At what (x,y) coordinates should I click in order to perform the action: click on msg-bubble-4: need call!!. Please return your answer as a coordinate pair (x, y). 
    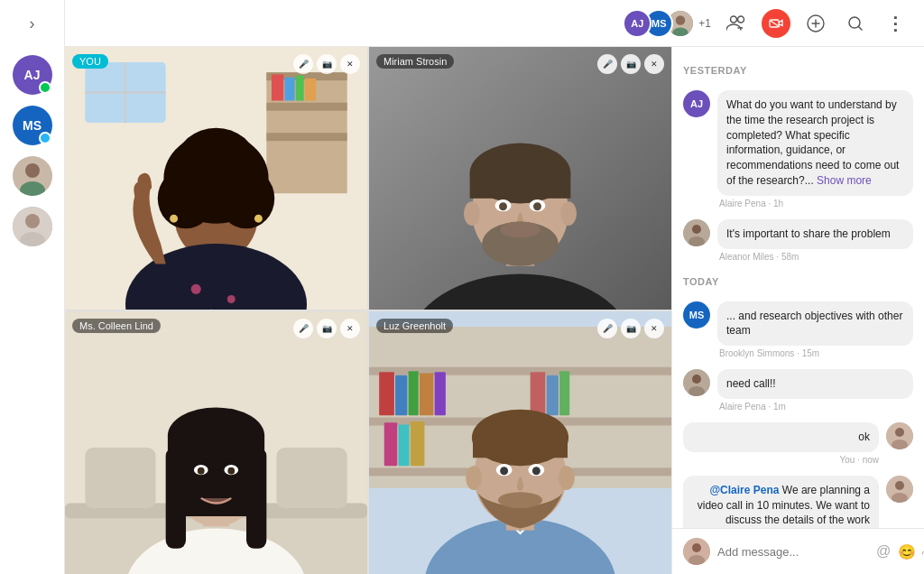
    Looking at the image, I should click on (816, 384).